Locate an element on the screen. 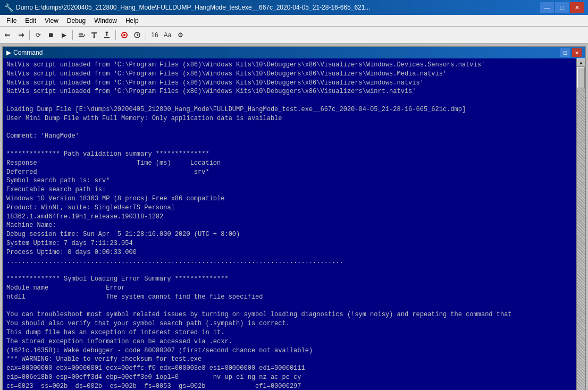 The image size is (588, 390). scroll-thumb-v is located at coordinates (581, 78).